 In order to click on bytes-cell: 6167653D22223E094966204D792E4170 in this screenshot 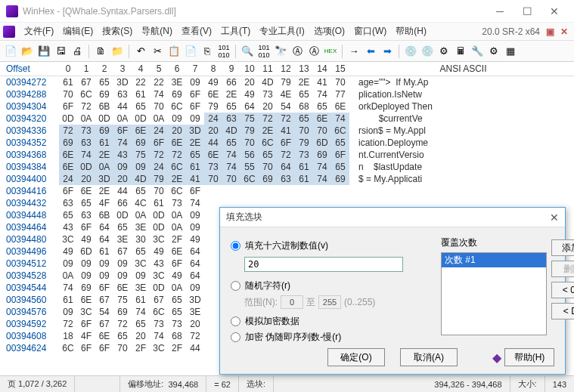, I will do `click(206, 82)`.